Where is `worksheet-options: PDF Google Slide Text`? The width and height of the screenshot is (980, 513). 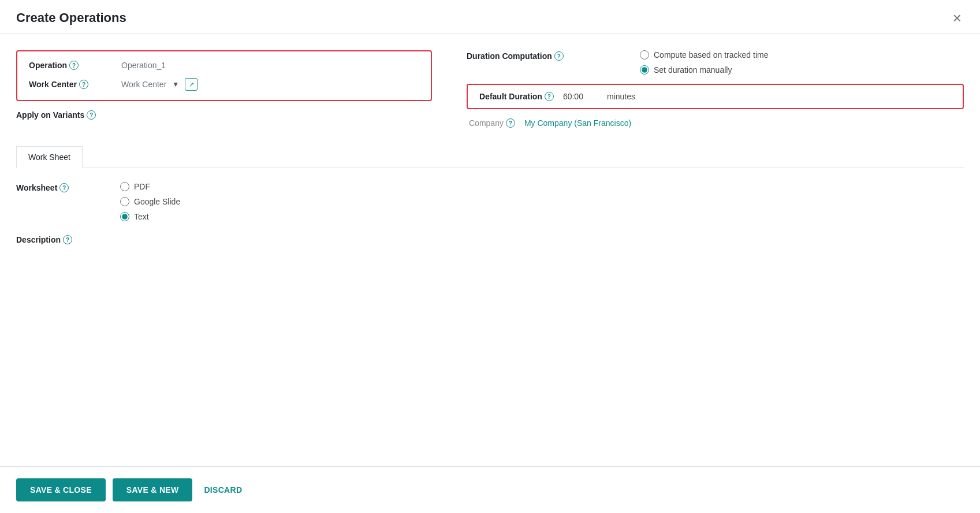
worksheet-options: PDF Google Slide Text is located at coordinates (150, 202).